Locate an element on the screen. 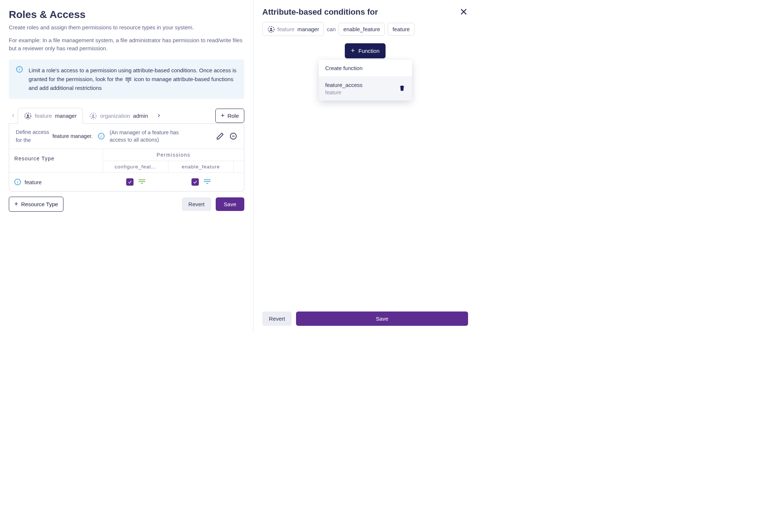 Image resolution: width=763 pixels, height=532 pixels. function-option-feature-access: feature_access feature is located at coordinates (365, 89).